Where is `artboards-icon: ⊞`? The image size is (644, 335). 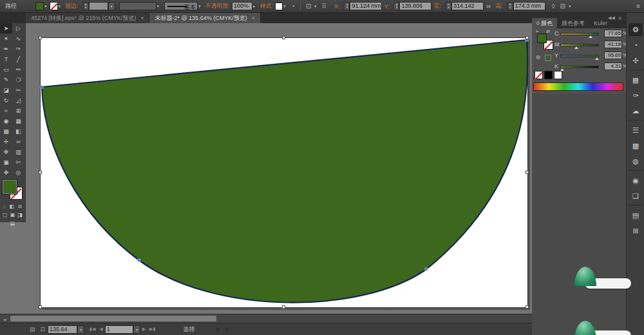 artboards-icon: ⊞ is located at coordinates (636, 231).